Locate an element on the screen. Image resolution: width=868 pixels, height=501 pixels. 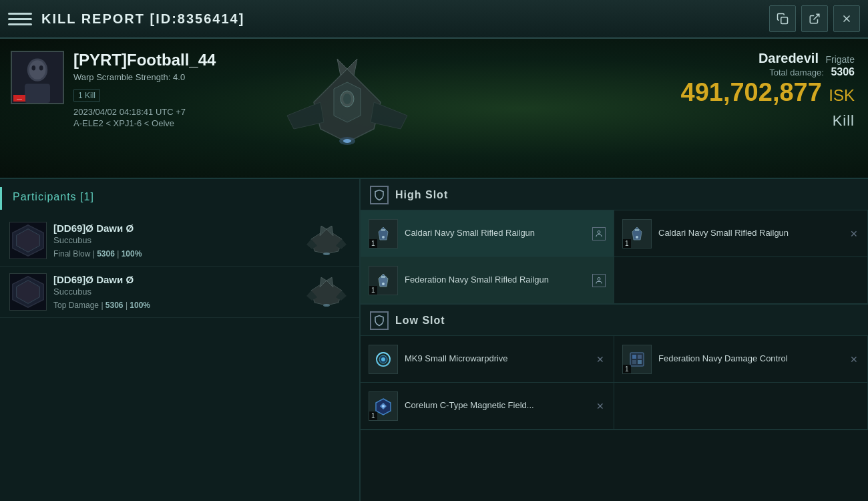
isk-value: 491,702,877 is located at coordinates (752, 92).